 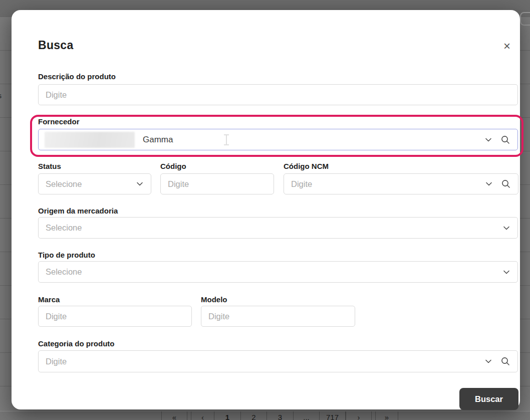 I want to click on origem-label: Origem da mercadoria, so click(x=78, y=211).